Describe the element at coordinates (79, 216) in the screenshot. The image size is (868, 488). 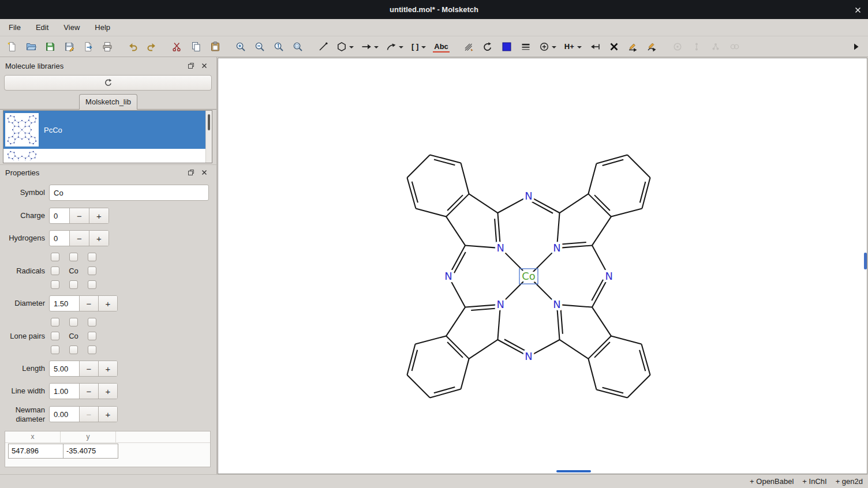
I see `charge-decrement-button: −` at that location.